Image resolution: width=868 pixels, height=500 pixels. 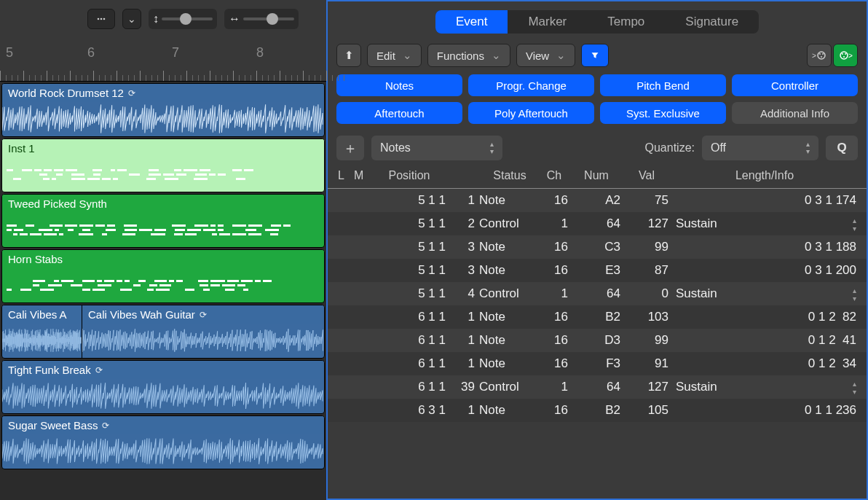 What do you see at coordinates (712, 22) in the screenshot?
I see `tab-signature: Signature` at bounding box center [712, 22].